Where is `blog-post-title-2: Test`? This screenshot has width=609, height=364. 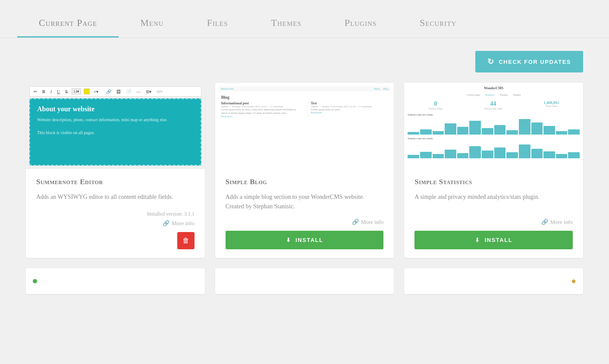 blog-post-title-2: Test is located at coordinates (349, 104).